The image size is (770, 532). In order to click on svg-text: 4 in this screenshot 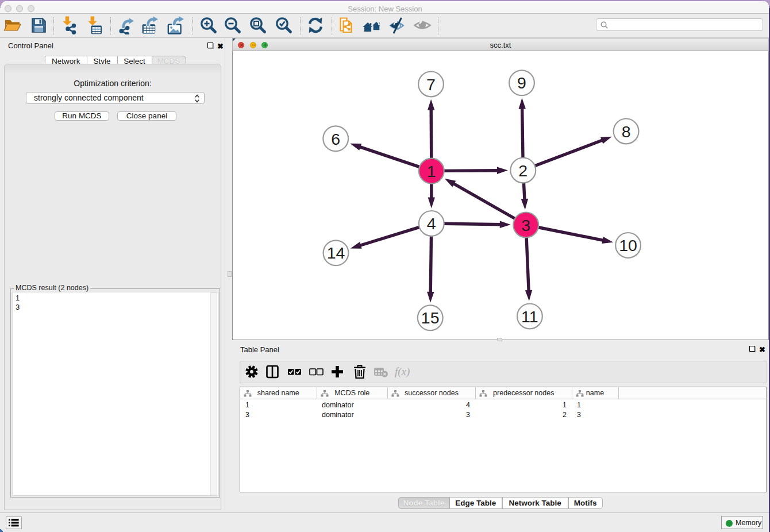, I will do `click(432, 223)`.